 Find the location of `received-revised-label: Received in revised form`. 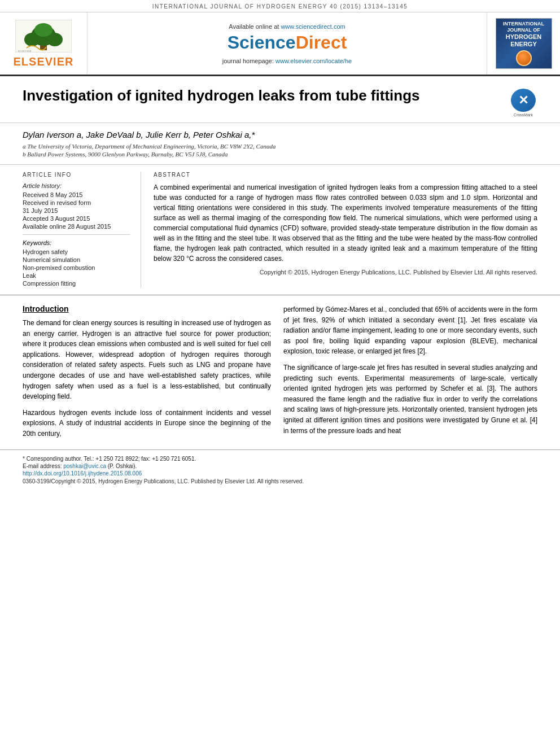

received-revised-label: Received in revised form is located at coordinates (77, 203).